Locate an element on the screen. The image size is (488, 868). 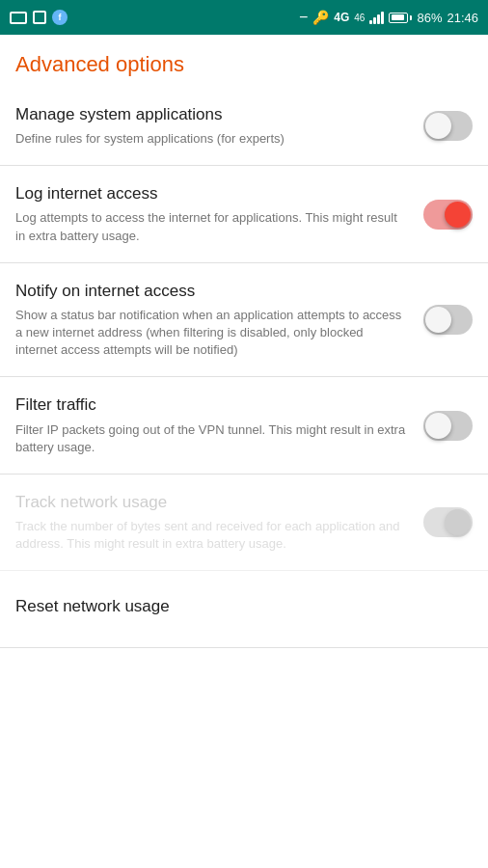
time-display: 21:46 is located at coordinates (463, 17).